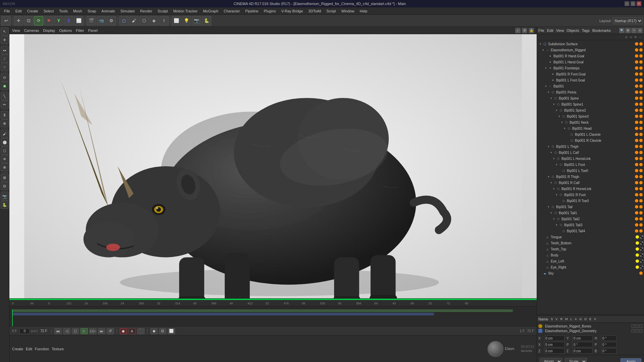 This screenshot has height=362, width=644. Describe the element at coordinates (590, 116) in the screenshot. I see `tree-row-spine3: ▾ ⬡ Bip001 Spine3` at that location.